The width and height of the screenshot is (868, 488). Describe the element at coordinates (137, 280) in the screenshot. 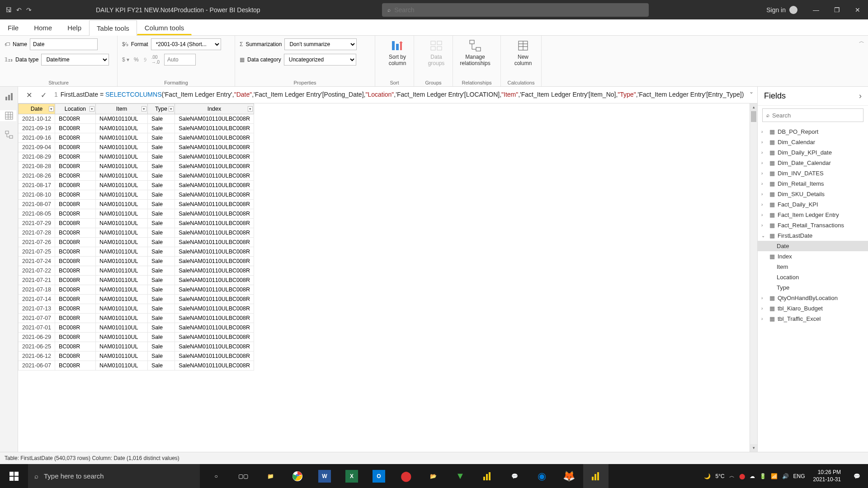

I see `table-row: 2021-07-21BC008RNAM010110ULSaleSaleNAM01…` at that location.